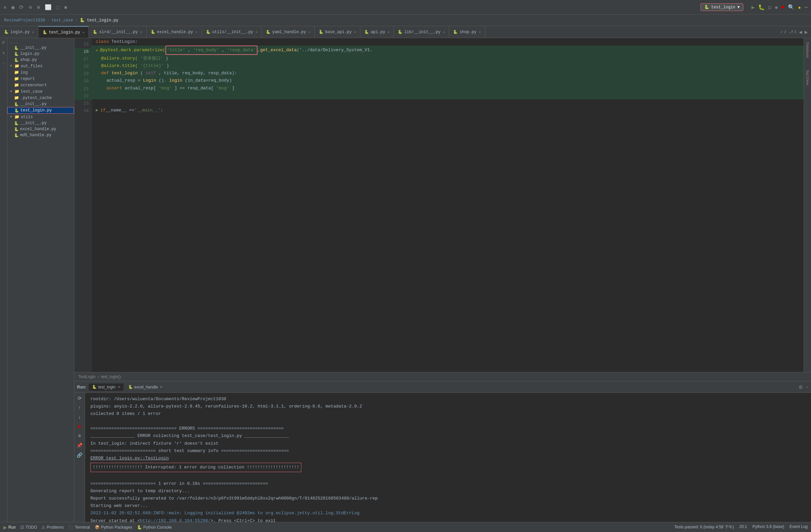 The width and height of the screenshot is (811, 532). I want to click on tab-close-xlrd: ✕, so click(141, 32).